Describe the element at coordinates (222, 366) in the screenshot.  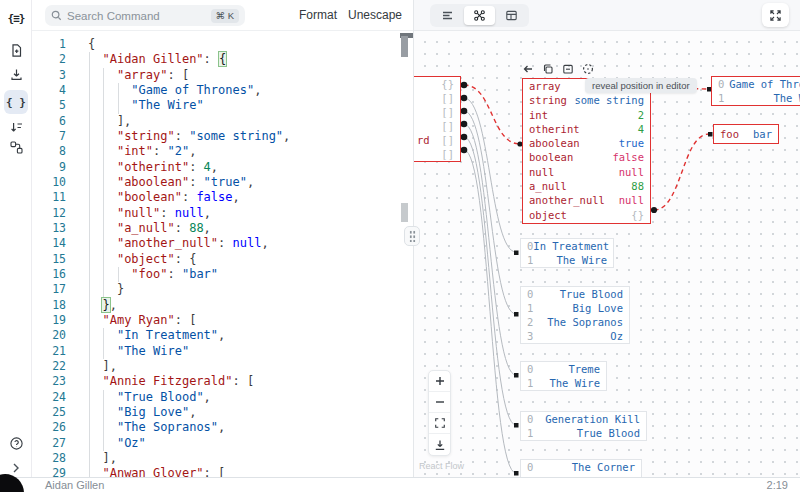
I see `editor-line: 22 ],` at that location.